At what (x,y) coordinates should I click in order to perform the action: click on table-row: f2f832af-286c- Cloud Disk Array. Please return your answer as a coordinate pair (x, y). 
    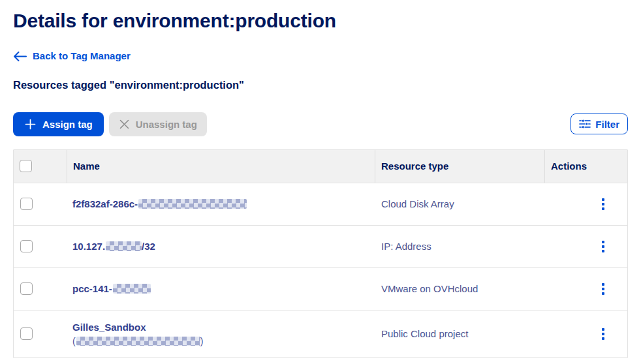
    Looking at the image, I should click on (320, 204).